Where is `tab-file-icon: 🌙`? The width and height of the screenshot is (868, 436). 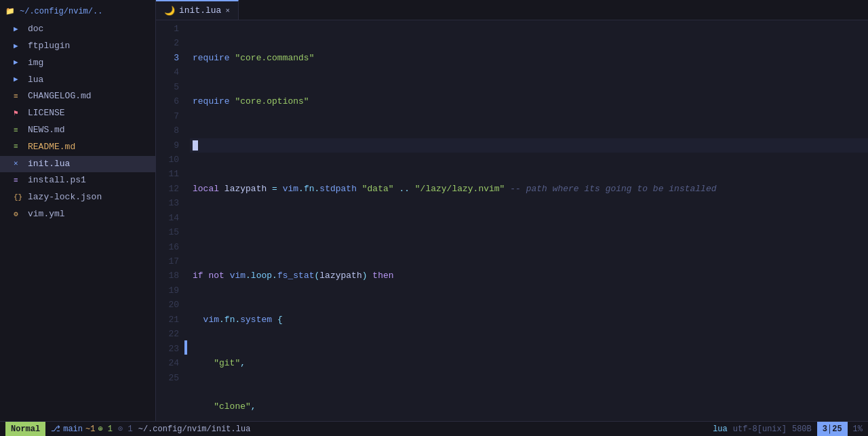
tab-file-icon: 🌙 is located at coordinates (170, 11).